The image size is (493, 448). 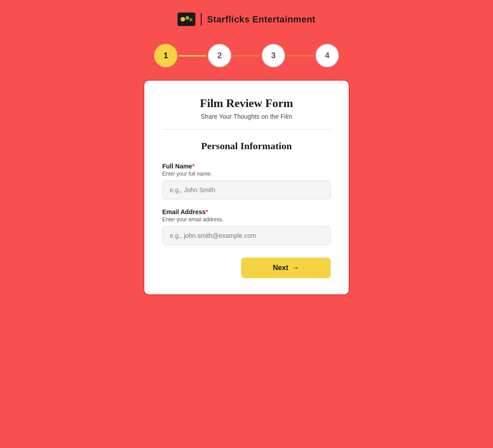 I want to click on stepper: 1 2 3 4, so click(x=246, y=56).